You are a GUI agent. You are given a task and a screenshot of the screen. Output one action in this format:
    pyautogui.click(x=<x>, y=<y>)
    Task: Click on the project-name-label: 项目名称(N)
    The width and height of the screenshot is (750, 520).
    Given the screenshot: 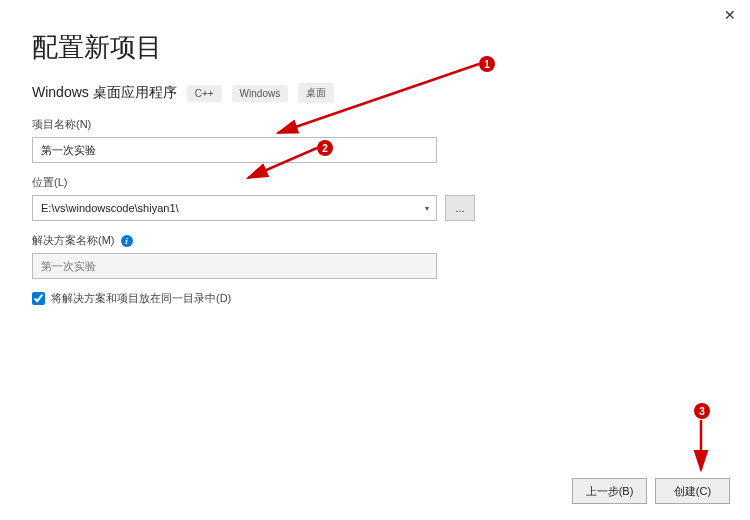 What is the action you would take?
    pyautogui.click(x=375, y=124)
    